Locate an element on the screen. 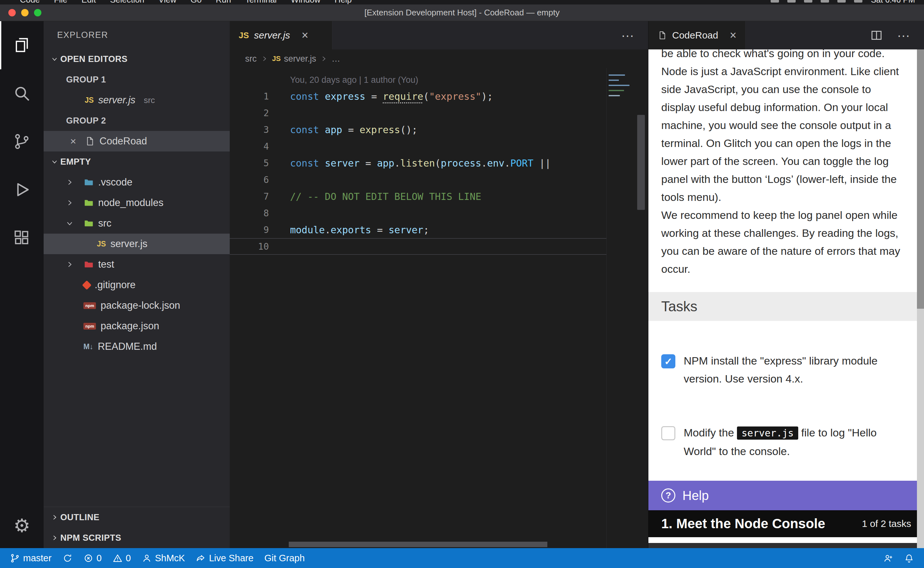  tasks-header: Tasks is located at coordinates (786, 307).